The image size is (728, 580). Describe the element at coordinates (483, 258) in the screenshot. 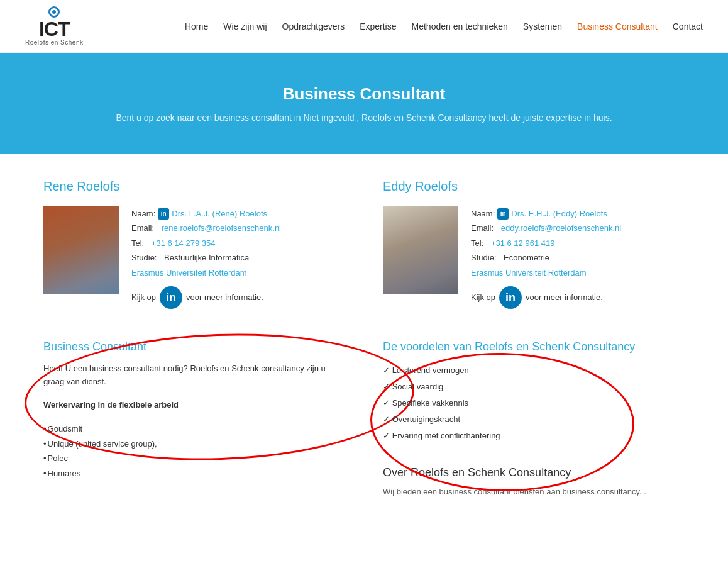

I see `eddy-studie-label: Studie:` at that location.